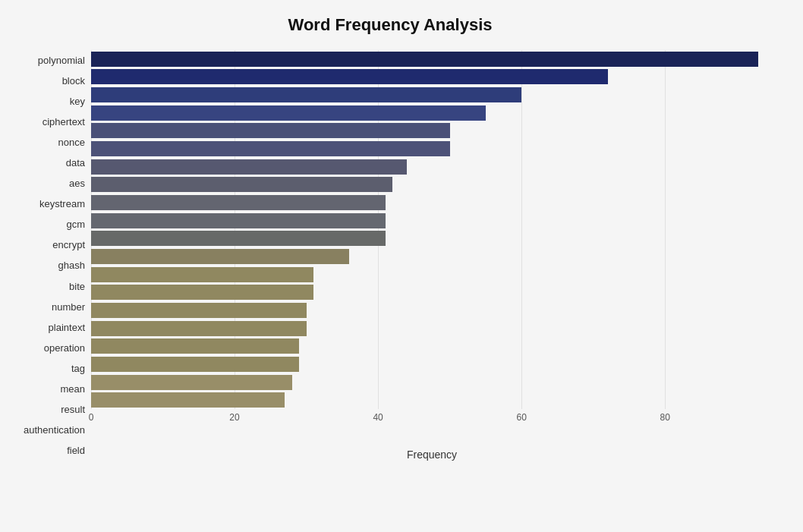 The width and height of the screenshot is (803, 532). What do you see at coordinates (432, 310) in the screenshot?
I see `bar-row-operation` at bounding box center [432, 310].